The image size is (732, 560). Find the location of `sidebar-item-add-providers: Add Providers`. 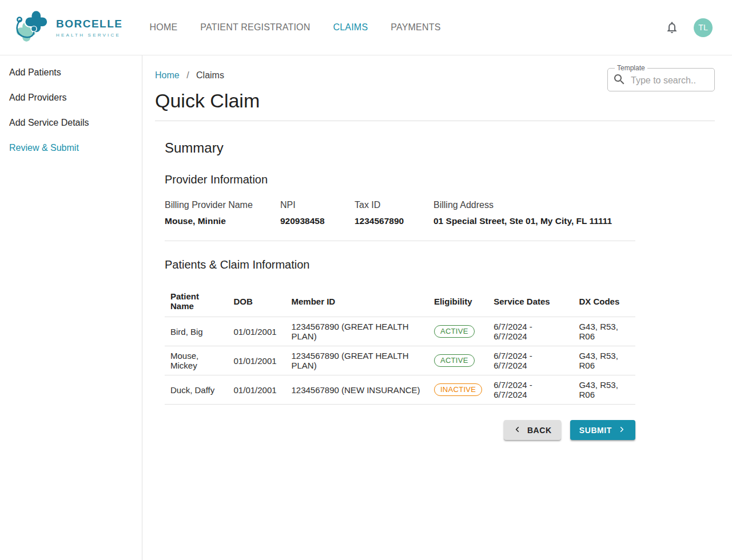

sidebar-item-add-providers: Add Providers is located at coordinates (71, 98).